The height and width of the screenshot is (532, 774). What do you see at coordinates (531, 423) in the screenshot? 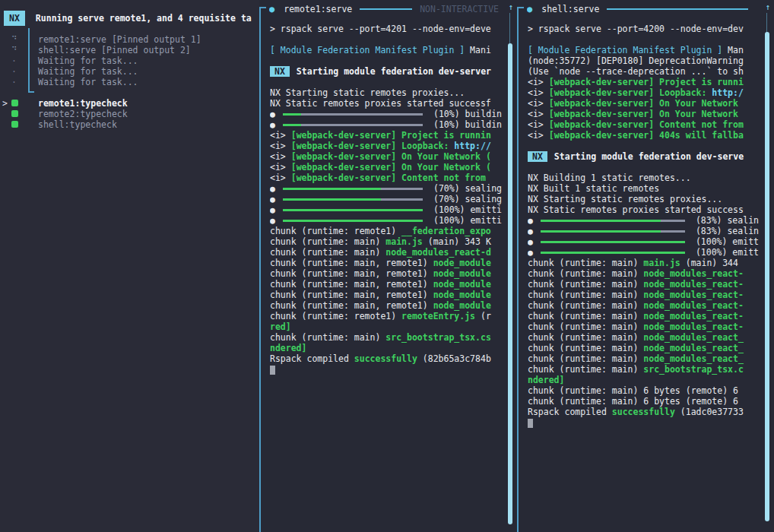
I see `terminal-cursor` at bounding box center [531, 423].